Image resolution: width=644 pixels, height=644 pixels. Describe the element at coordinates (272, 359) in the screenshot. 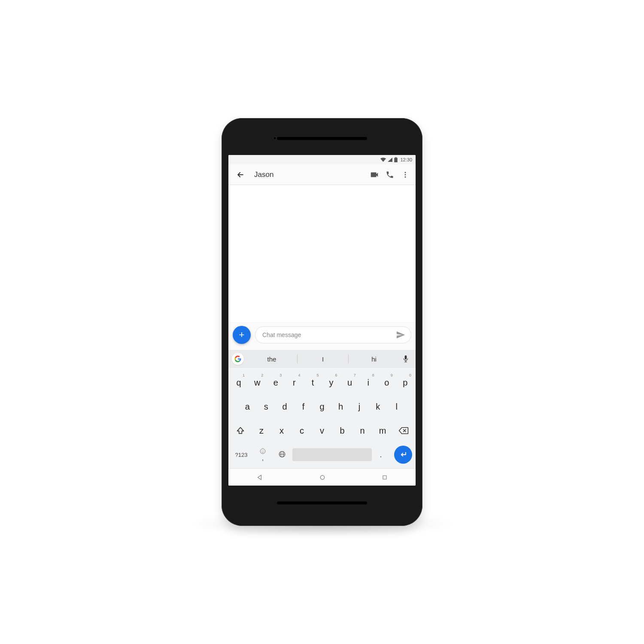

I see `suggestion-1: the` at that location.